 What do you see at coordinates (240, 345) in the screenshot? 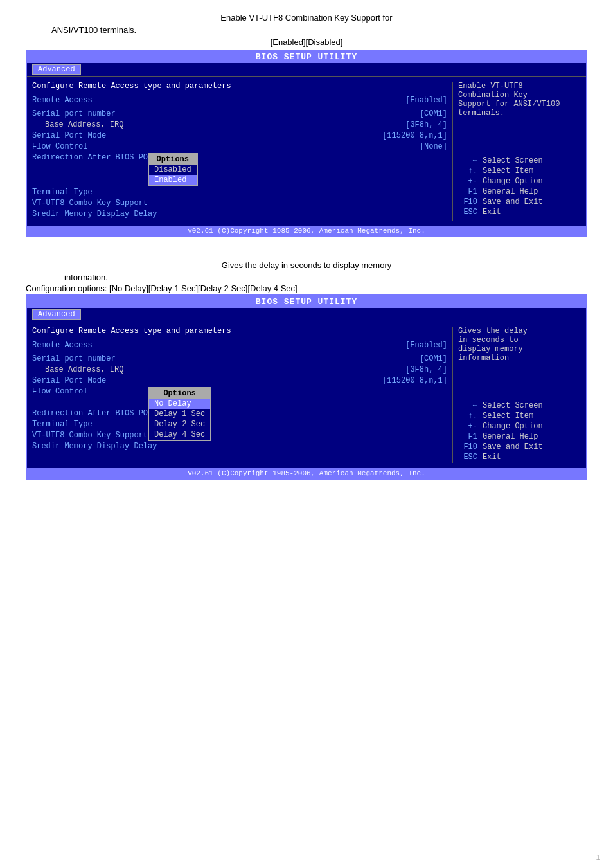
I see `table-row: Remote Access [Enabled]` at bounding box center [240, 345].